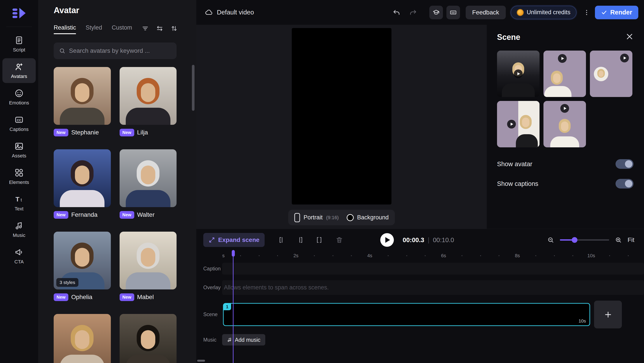 Image resolution: width=644 pixels, height=363 pixels. Describe the element at coordinates (313, 217) in the screenshot. I see `orientation-label: Portrait` at that location.